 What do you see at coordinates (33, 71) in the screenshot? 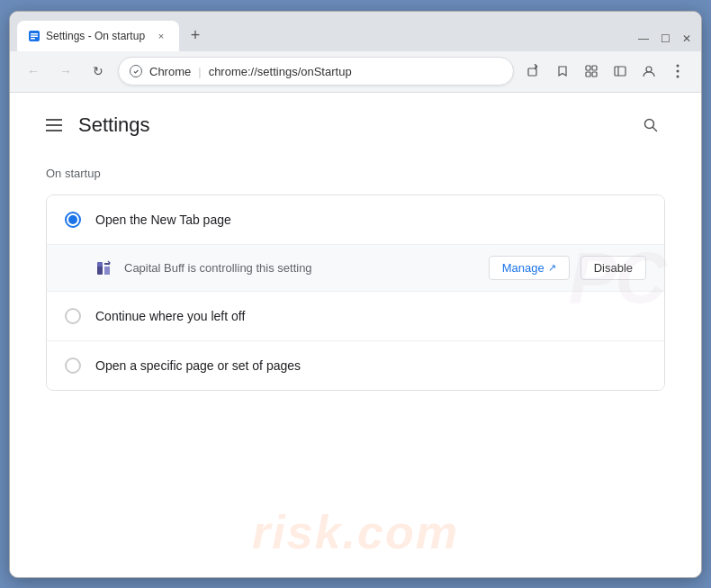
I see `back-button: ←` at bounding box center [33, 71].